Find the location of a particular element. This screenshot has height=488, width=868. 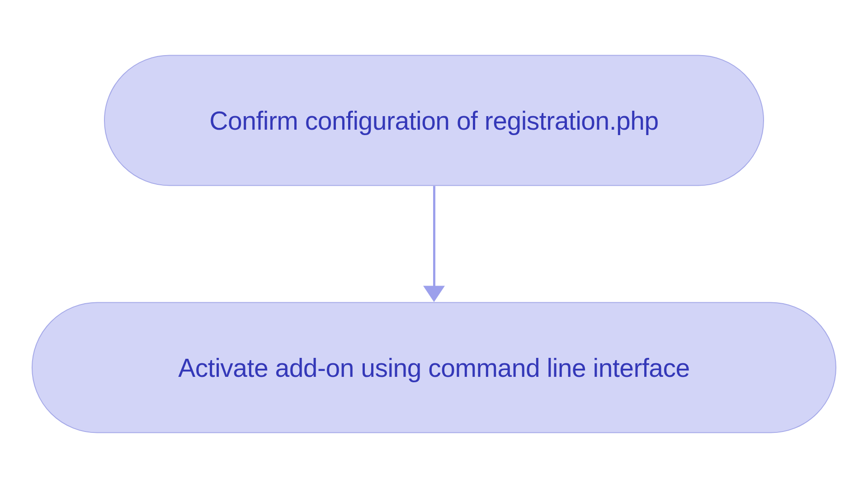

node-2-label: Activate add-on using command line inter… is located at coordinates (434, 368).